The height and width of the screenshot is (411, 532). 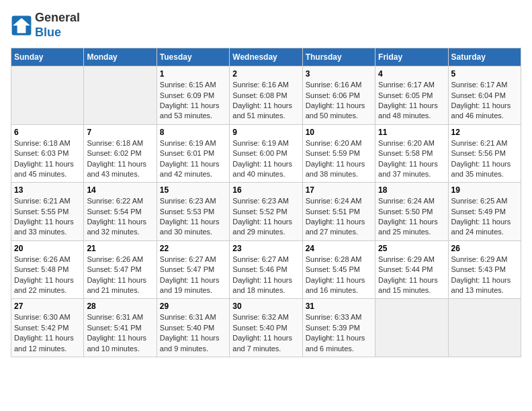 What do you see at coordinates (411, 132) in the screenshot?
I see `day-number: 11` at bounding box center [411, 132].